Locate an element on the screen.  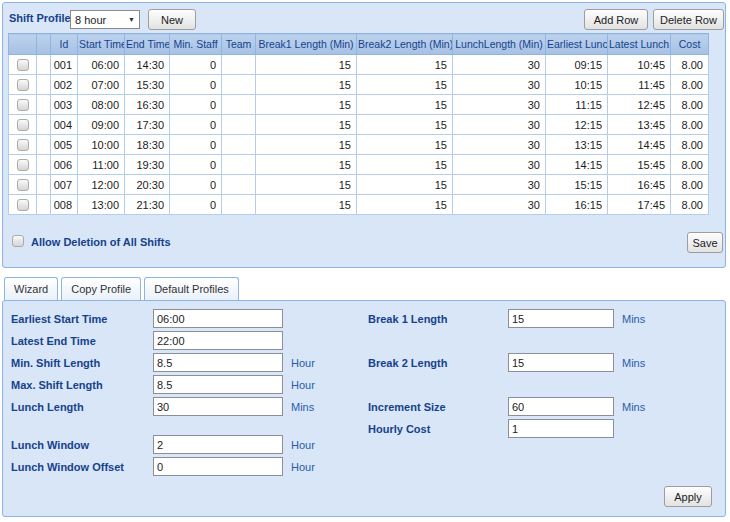
id-cell: 002 is located at coordinates (64, 85).